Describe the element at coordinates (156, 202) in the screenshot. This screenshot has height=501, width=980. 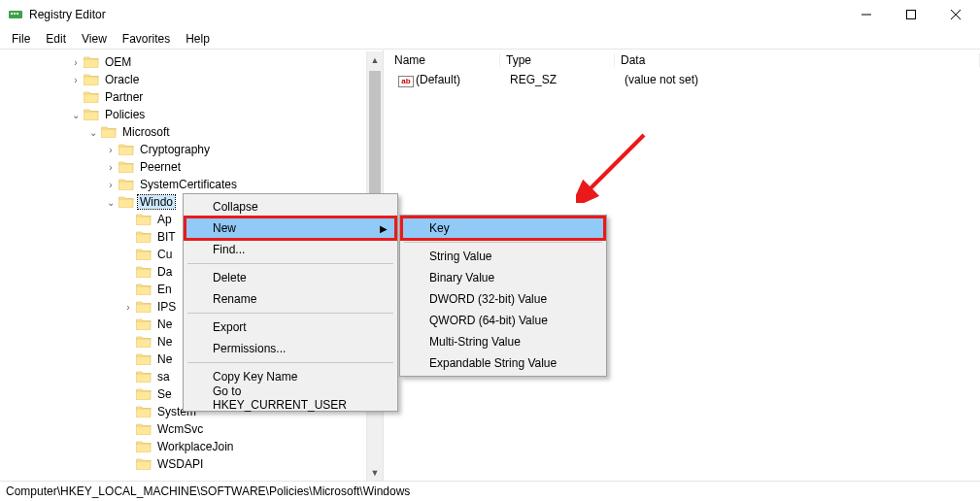
I see `tree-item-label: Windo` at that location.